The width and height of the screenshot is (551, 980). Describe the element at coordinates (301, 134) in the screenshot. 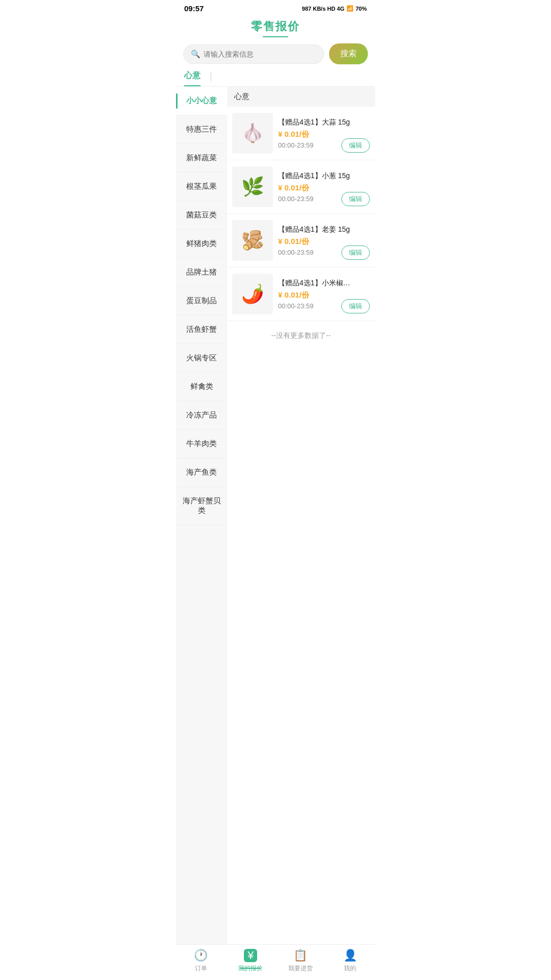

I see `product-item-0: 🧄【赠品4选1】大蒜 15g¥ 0.01/份00:00-23:59编辑` at that location.